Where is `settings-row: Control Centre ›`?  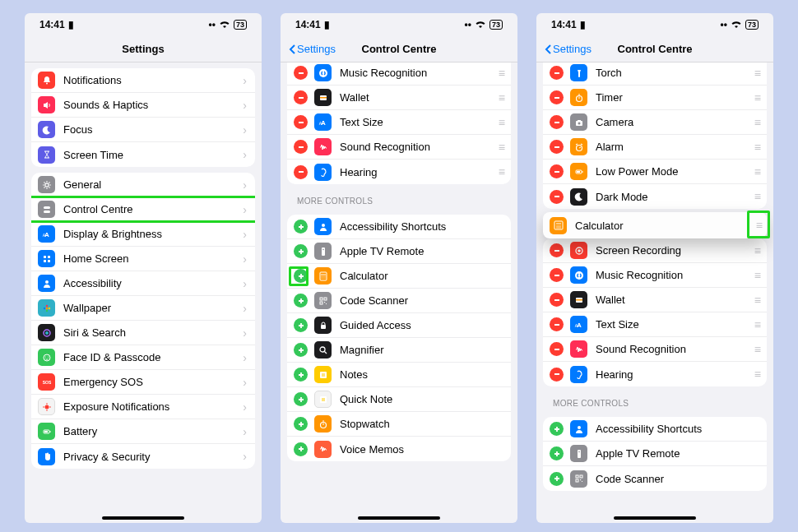
settings-row: Control Centre › is located at coordinates (143, 210).